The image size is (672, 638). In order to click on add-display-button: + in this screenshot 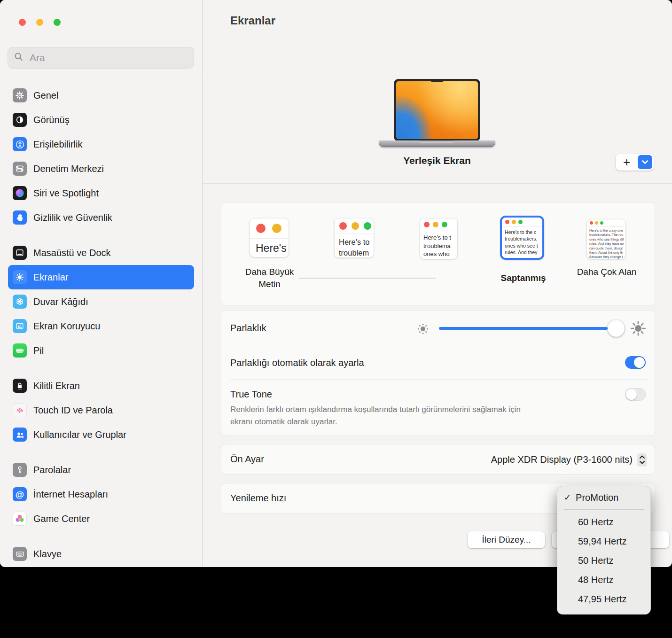, I will do `click(627, 162)`.